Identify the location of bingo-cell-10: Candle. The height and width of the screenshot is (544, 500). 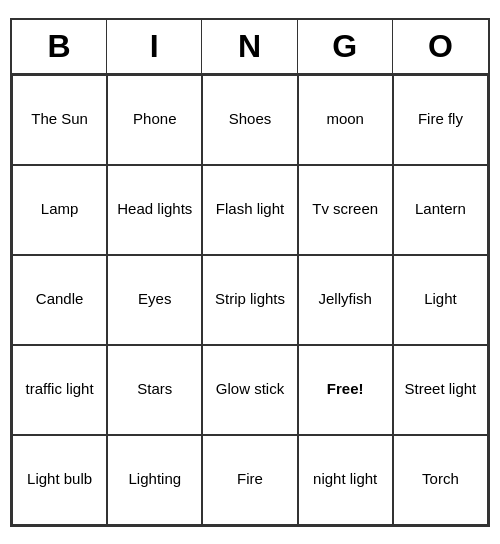
(60, 300).